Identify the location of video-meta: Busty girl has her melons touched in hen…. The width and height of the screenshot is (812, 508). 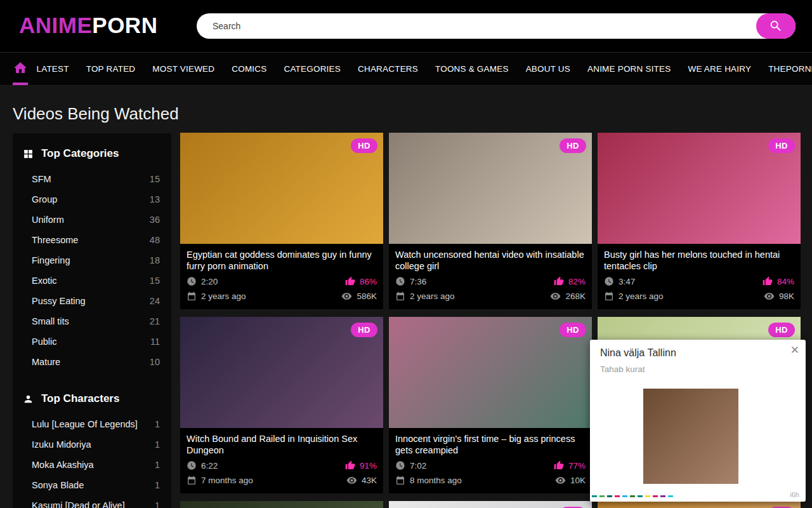
(699, 277).